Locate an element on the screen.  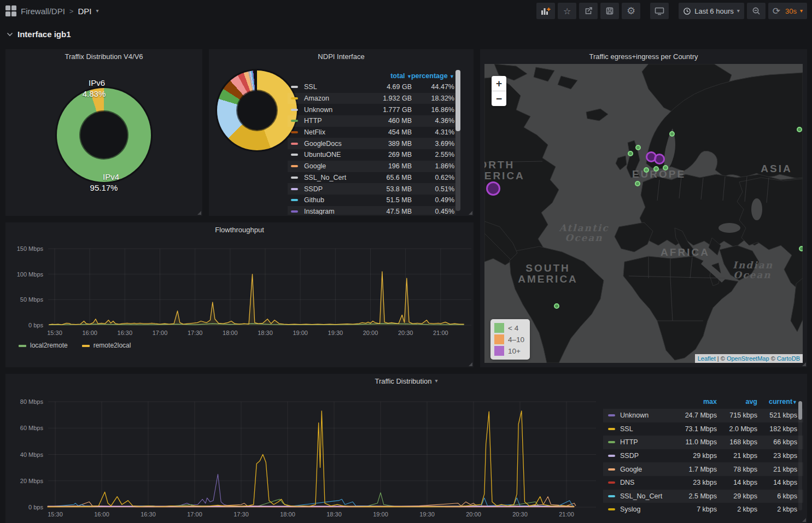
donut-hole is located at coordinates (257, 110).